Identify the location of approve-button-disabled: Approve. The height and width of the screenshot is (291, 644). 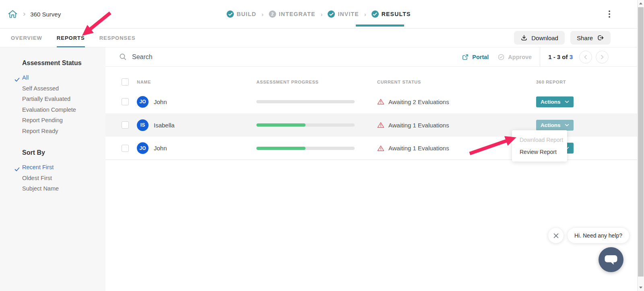
(514, 57).